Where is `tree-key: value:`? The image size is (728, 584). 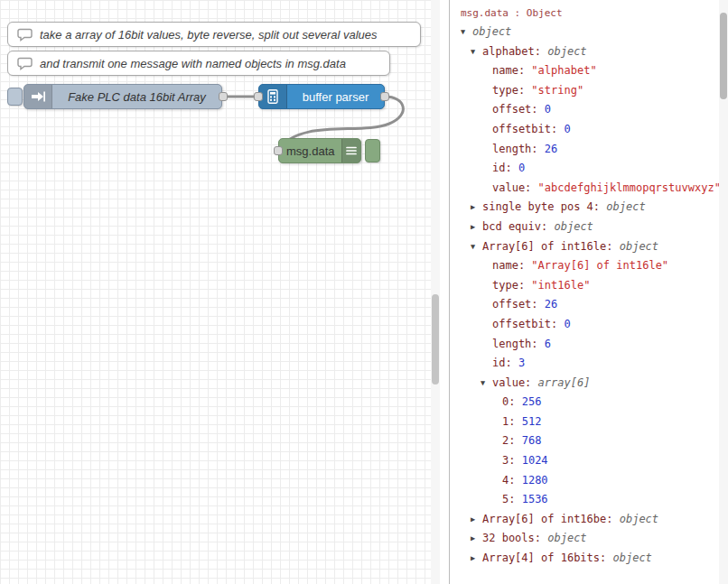
tree-key: value: is located at coordinates (515, 383).